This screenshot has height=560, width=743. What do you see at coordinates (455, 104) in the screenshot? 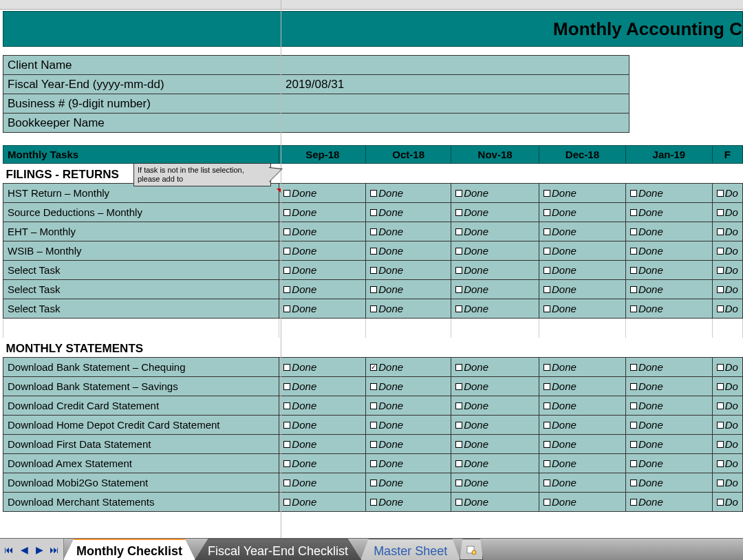
I see `meta-value-cell` at bounding box center [455, 104].